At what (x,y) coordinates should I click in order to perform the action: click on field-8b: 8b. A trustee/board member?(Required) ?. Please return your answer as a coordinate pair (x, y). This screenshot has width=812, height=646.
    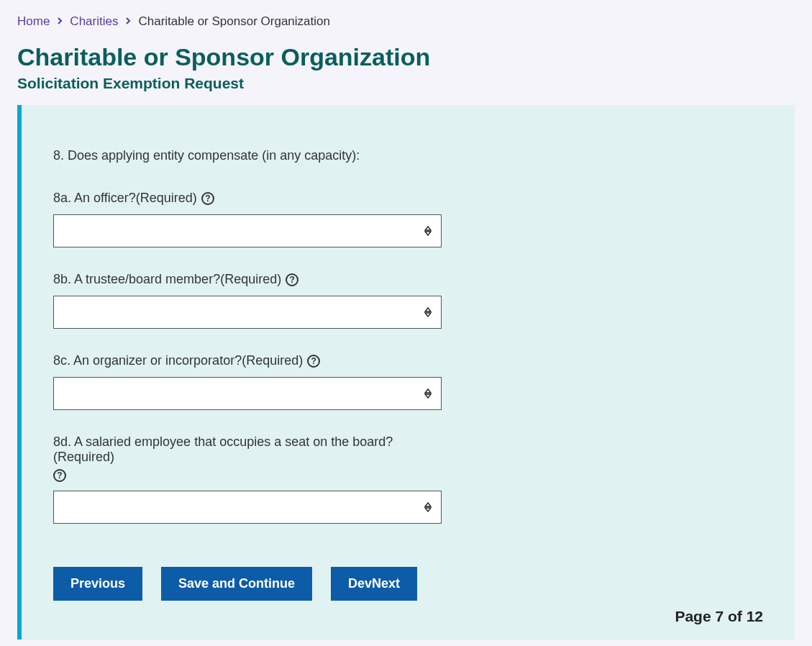
    Looking at the image, I should click on (247, 301).